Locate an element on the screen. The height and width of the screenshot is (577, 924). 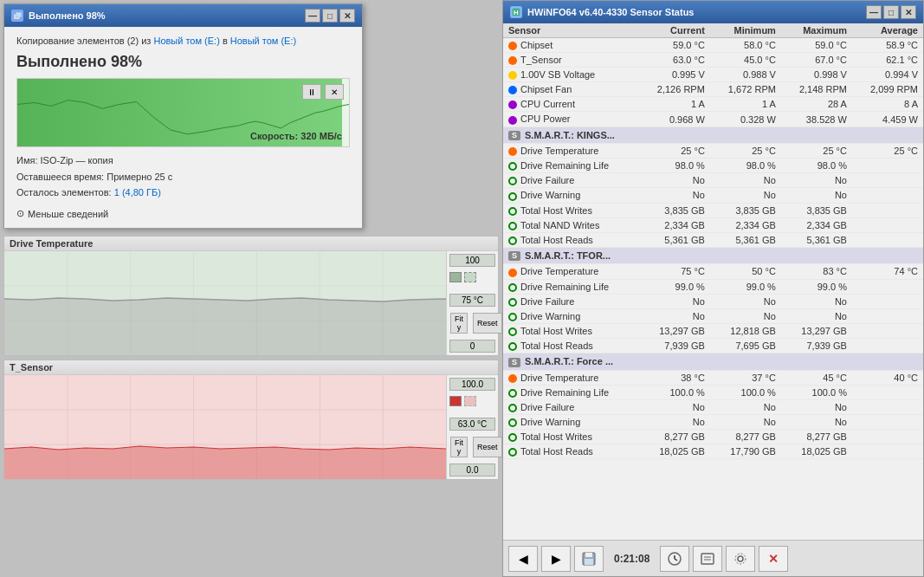
hwinfo-minimize-btn: — is located at coordinates (874, 12).